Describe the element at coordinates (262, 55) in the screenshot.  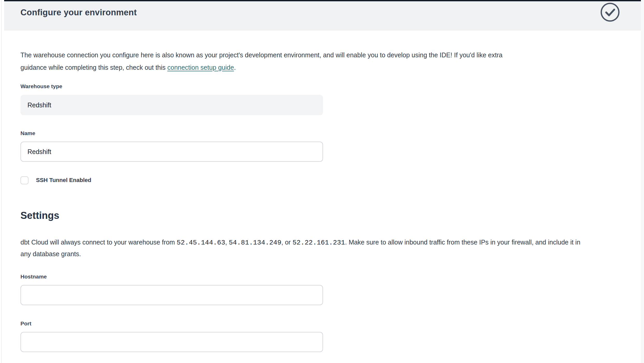
I see `intro-line-1: The warehouse connection you configure h…` at that location.